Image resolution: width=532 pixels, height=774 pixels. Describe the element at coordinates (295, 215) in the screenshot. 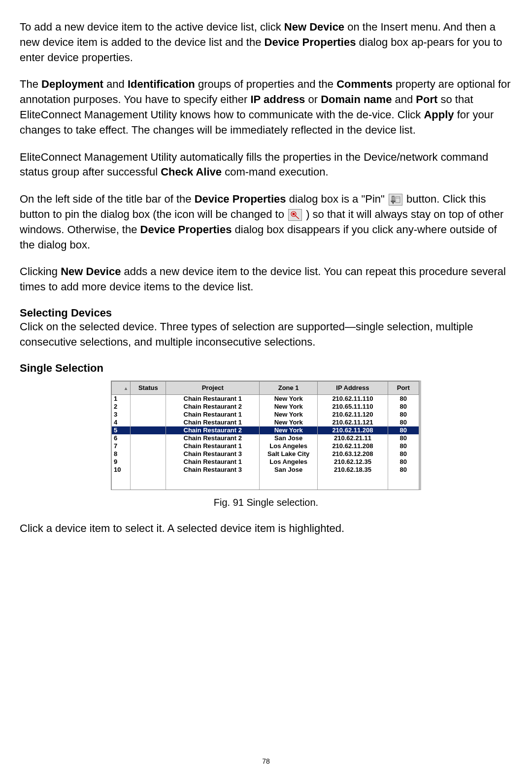

I see `pinned-icon` at that location.